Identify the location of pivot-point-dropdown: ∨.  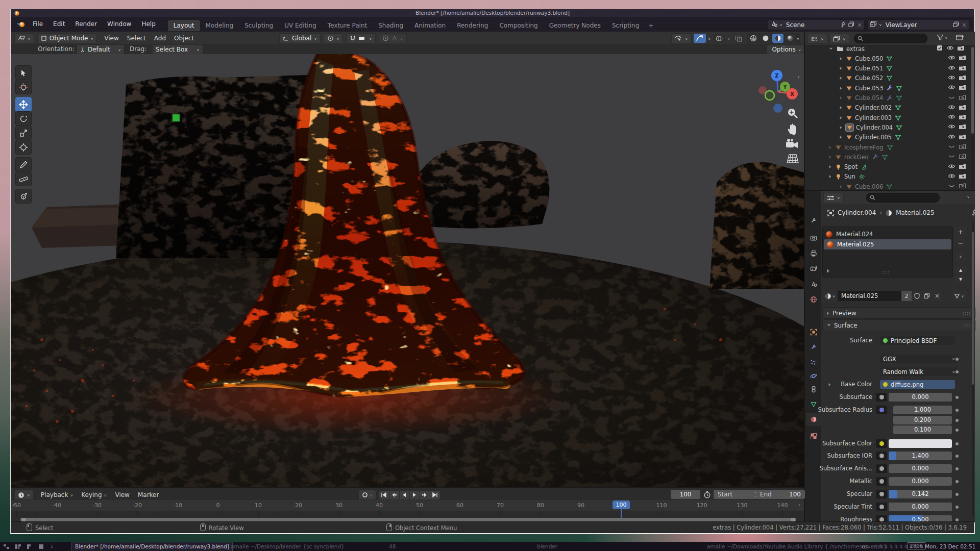
(333, 38).